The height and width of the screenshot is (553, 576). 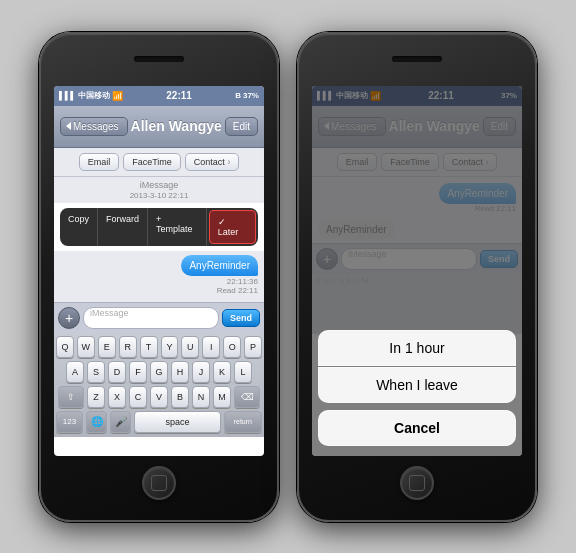 What do you see at coordinates (417, 483) in the screenshot?
I see `home-button-right` at bounding box center [417, 483].